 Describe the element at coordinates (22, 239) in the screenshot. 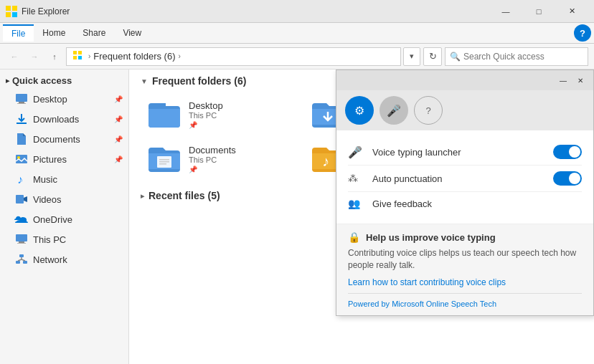

I see `thispc-icon` at that location.